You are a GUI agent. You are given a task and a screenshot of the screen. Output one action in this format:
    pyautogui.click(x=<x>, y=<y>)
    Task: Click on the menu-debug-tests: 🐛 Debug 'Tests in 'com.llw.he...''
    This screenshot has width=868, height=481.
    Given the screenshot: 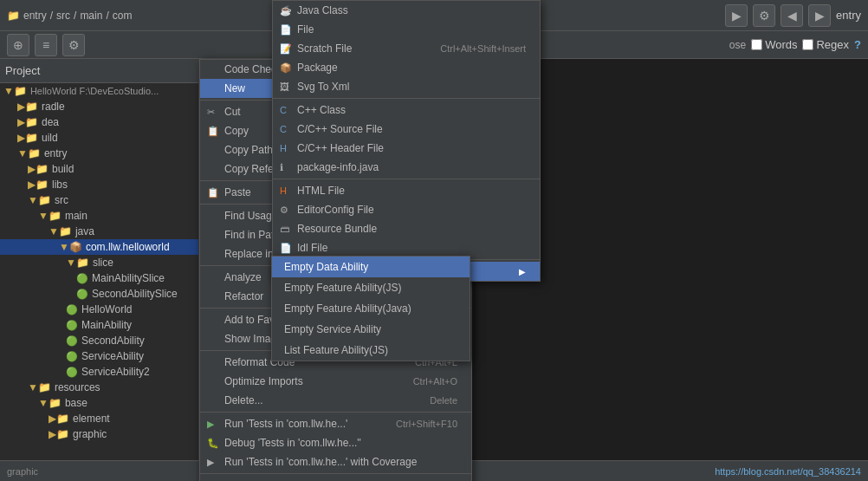 What is the action you would take?
    pyautogui.click(x=336, y=443)
    